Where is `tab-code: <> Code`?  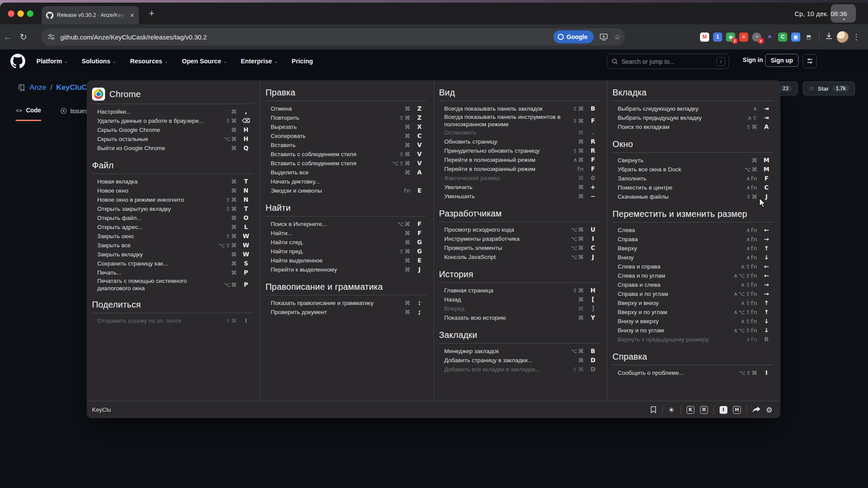 tab-code: <> Code is located at coordinates (29, 114).